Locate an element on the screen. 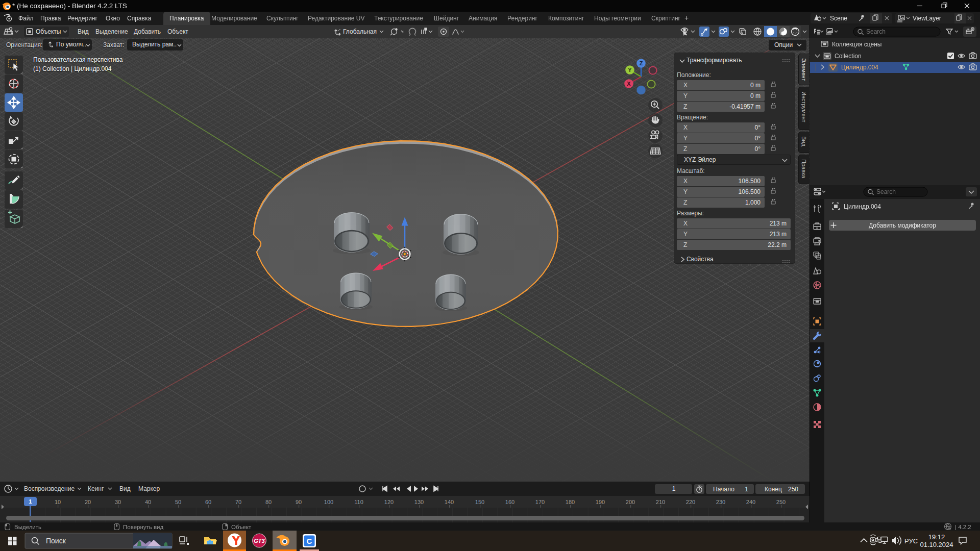 This screenshot has height=551, width=980. svg-text: 160 is located at coordinates (510, 502).